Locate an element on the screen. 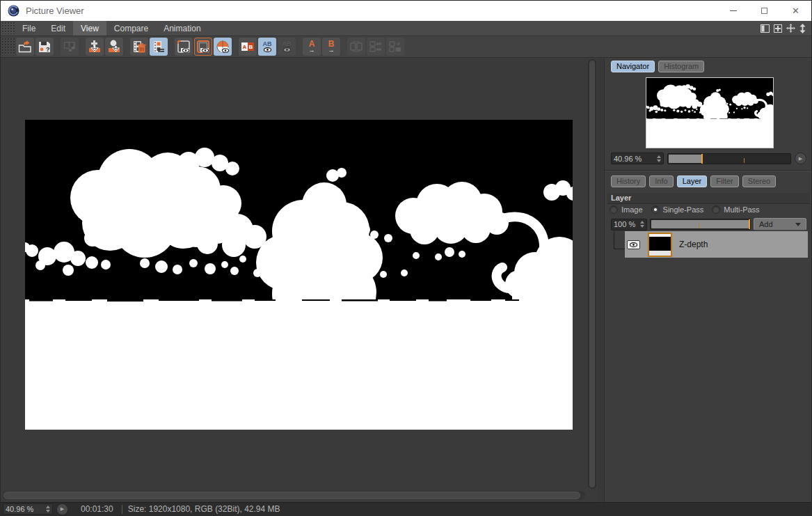  status-zoom-spinner: 40.96 % is located at coordinates (28, 509).